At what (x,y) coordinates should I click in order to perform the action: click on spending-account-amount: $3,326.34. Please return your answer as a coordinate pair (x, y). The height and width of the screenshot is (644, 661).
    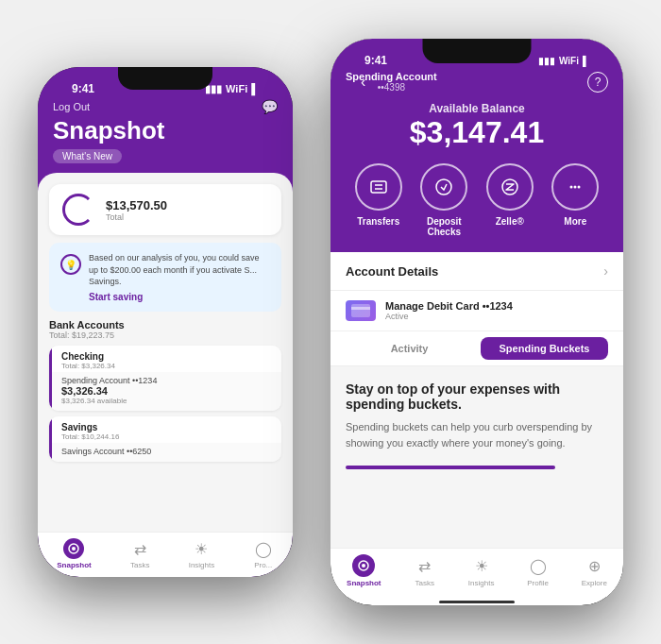
    Looking at the image, I should click on (166, 391).